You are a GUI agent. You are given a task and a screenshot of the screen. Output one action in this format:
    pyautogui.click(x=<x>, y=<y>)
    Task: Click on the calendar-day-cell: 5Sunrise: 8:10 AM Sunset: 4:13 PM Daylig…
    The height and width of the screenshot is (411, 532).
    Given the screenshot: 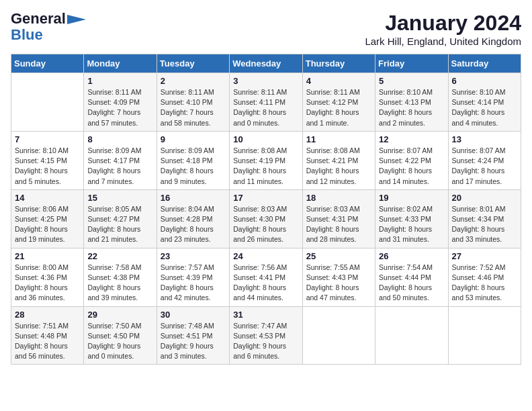 What is the action you would take?
    pyautogui.click(x=412, y=102)
    